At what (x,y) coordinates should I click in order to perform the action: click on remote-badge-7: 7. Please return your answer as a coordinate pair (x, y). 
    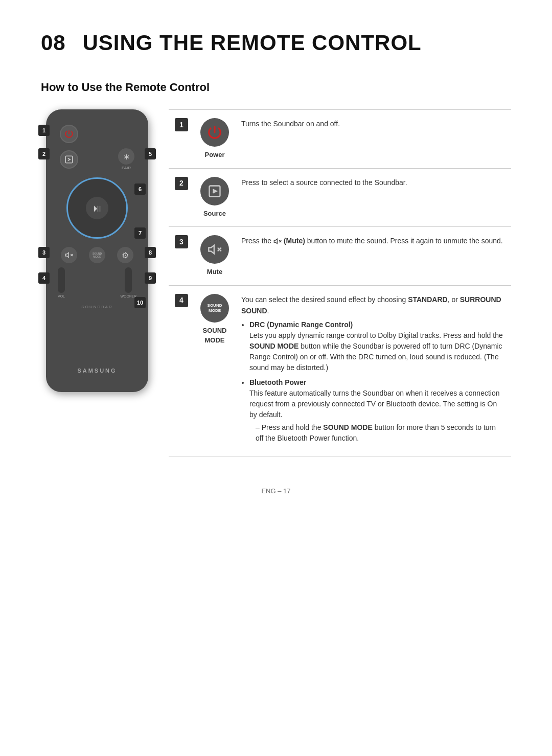
    Looking at the image, I should click on (140, 233).